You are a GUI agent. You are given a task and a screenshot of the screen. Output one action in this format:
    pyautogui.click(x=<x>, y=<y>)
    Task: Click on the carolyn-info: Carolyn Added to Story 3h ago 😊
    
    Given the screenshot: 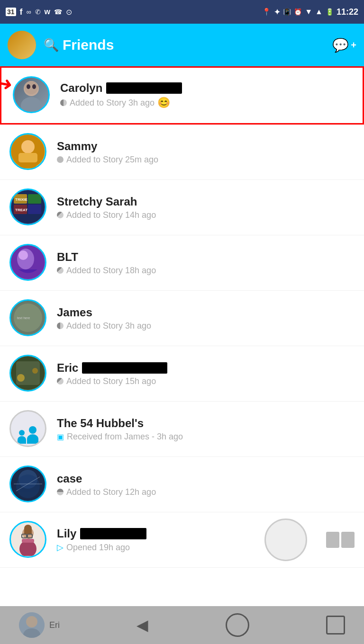 What is the action you would take?
    pyautogui.click(x=207, y=95)
    